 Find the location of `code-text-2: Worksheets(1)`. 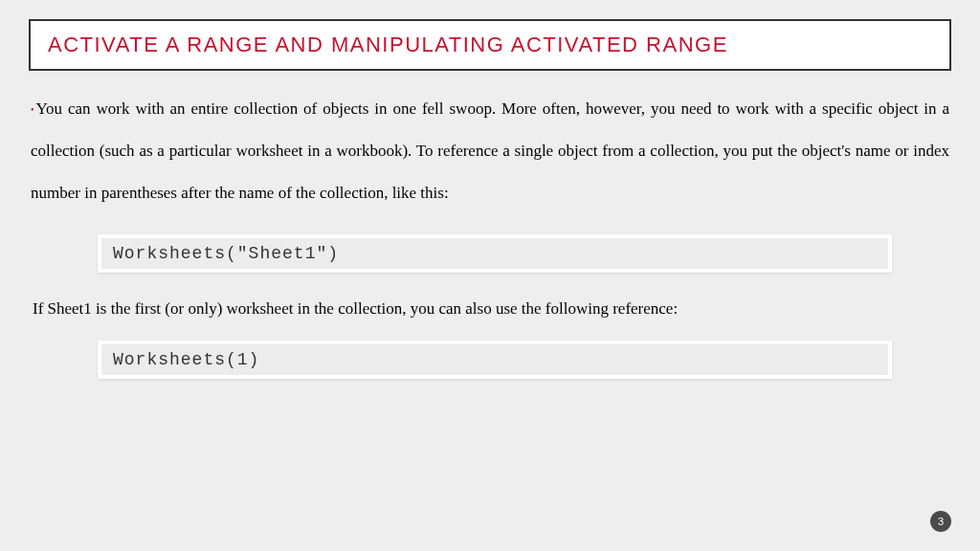

code-text-2: Worksheets(1) is located at coordinates (495, 360).